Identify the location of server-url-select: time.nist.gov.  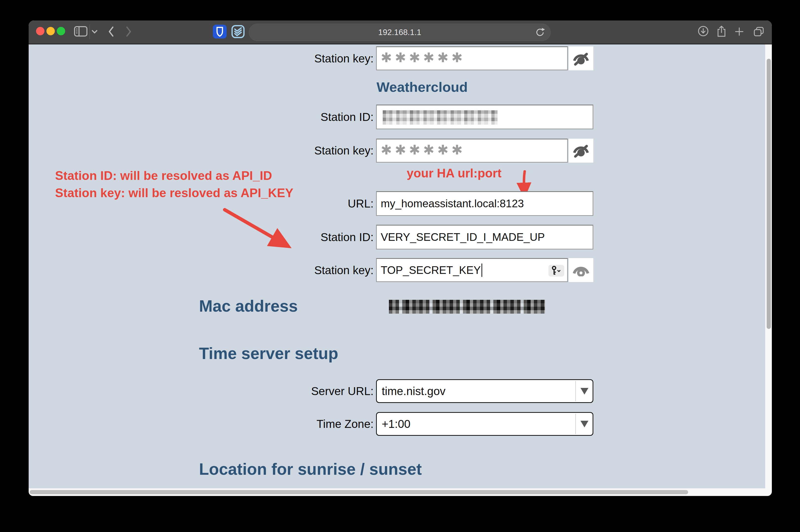
(485, 391).